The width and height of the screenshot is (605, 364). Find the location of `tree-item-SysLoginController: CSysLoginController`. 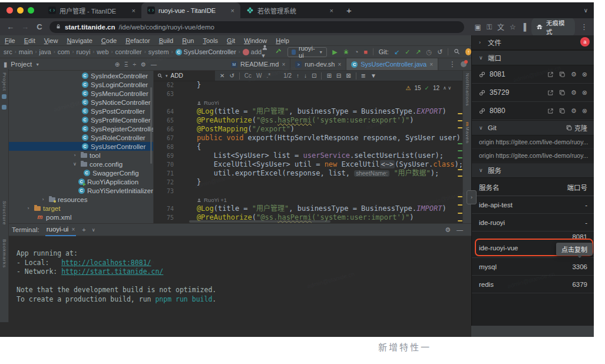

tree-item-SysLoginController: CSysLoginController is located at coordinates (81, 85).